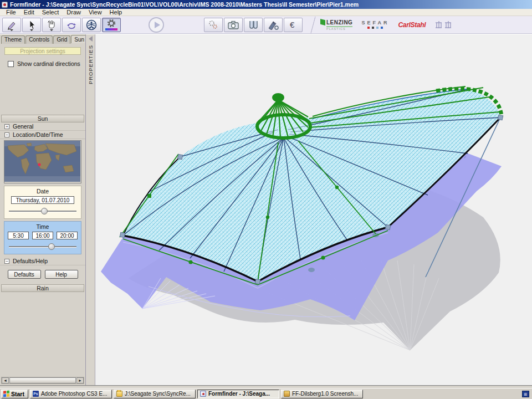 Image resolution: width=532 pixels, height=399 pixels. I want to click on select-cursor-icon, so click(32, 25).